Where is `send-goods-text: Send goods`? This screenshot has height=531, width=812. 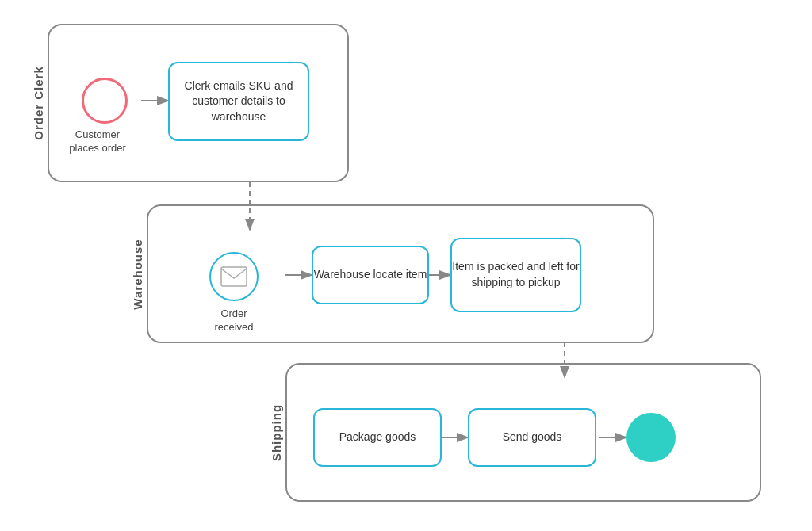 send-goods-text: Send goods is located at coordinates (533, 437).